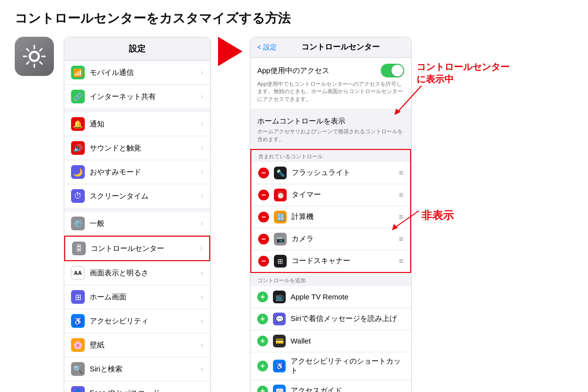 The width and height of the screenshot is (588, 392). Describe the element at coordinates (137, 84) in the screenshot. I see `settings-group-network: 📶 モバイル通信 › 🔗 インターネット共有 ›` at that location.